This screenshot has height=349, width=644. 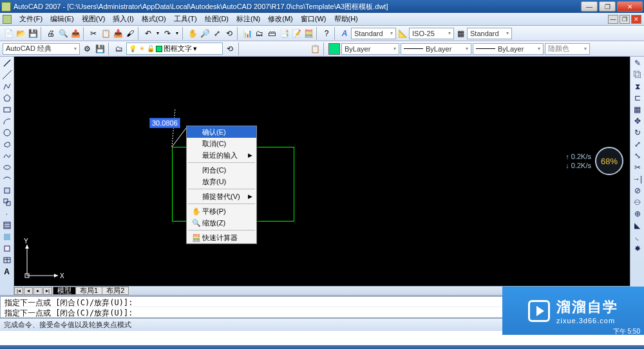 What do you see at coordinates (638, 167) in the screenshot?
I see `trim-icon: ✂` at bounding box center [638, 167].